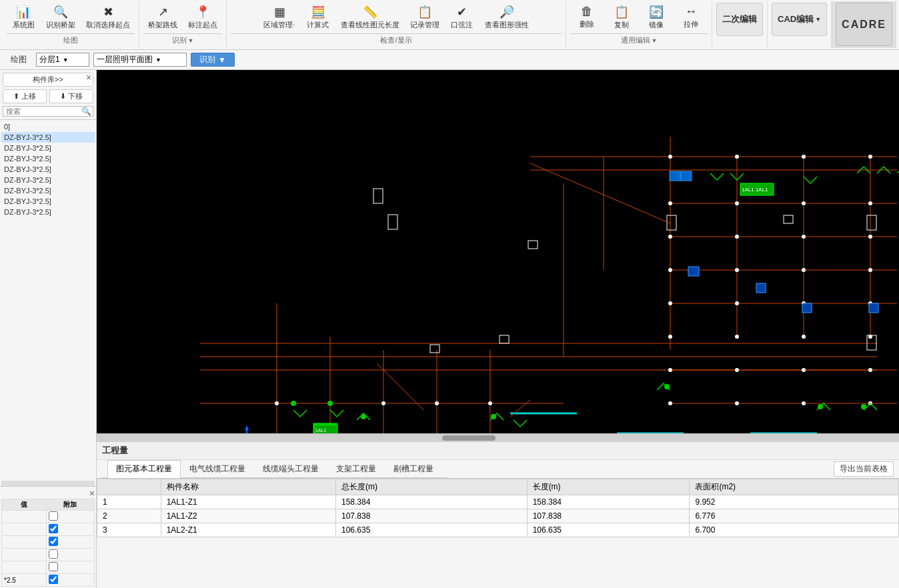  I want to click on sidebar-item-5: DZ-BYJ-3*2.5], so click(48, 180).